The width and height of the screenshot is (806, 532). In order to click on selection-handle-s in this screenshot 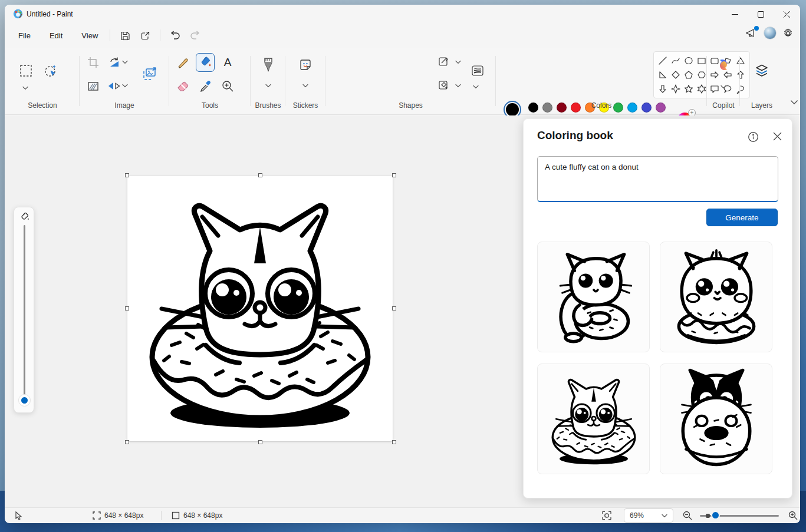, I will do `click(261, 442)`.